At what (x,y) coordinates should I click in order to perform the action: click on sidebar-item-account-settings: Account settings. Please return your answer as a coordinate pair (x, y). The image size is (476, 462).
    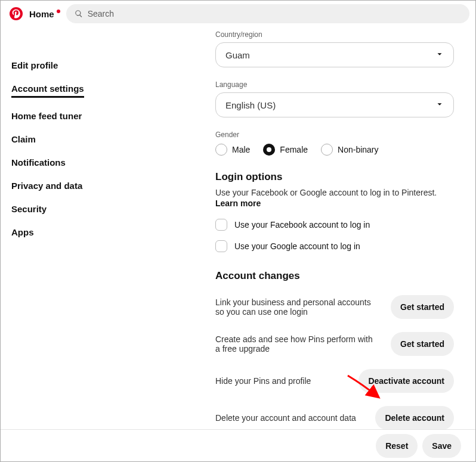
    Looking at the image, I should click on (66, 91).